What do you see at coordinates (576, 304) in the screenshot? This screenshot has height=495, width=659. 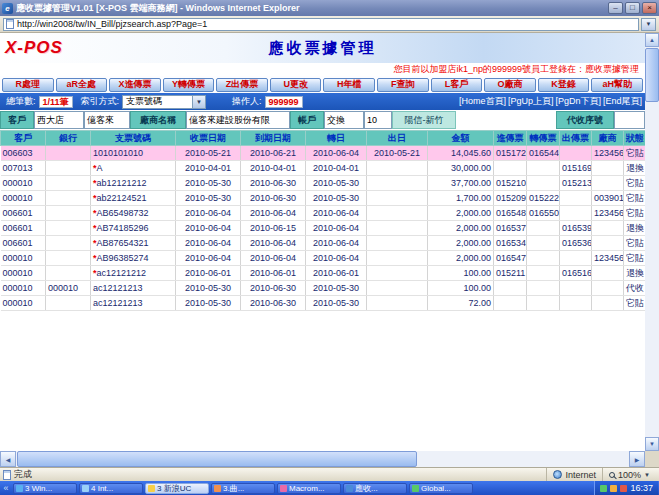 I see `cell-out-voucher` at bounding box center [576, 304].